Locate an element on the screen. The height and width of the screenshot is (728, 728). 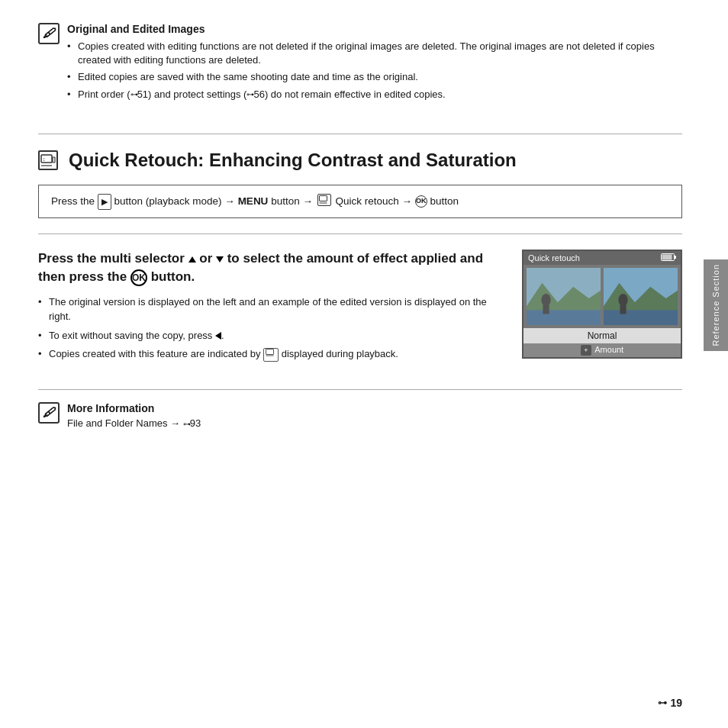
original-edited-note: 🖊 Original and Edited Images Copies crea… is located at coordinates (360, 70).